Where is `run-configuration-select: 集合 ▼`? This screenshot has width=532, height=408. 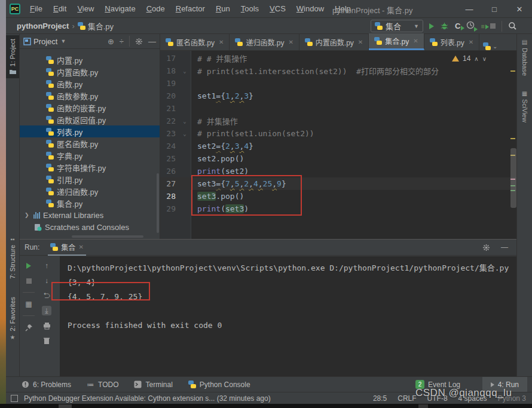
run-configuration-select: 集合 ▼ is located at coordinates (397, 26).